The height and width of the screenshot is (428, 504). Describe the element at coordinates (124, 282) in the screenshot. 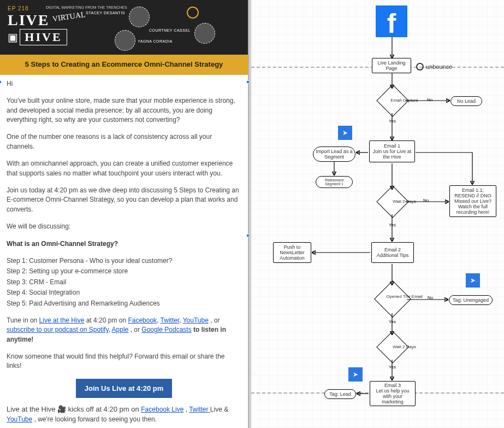

I see `steps-list: Step 1: Customer Persona - Who is your i…` at that location.